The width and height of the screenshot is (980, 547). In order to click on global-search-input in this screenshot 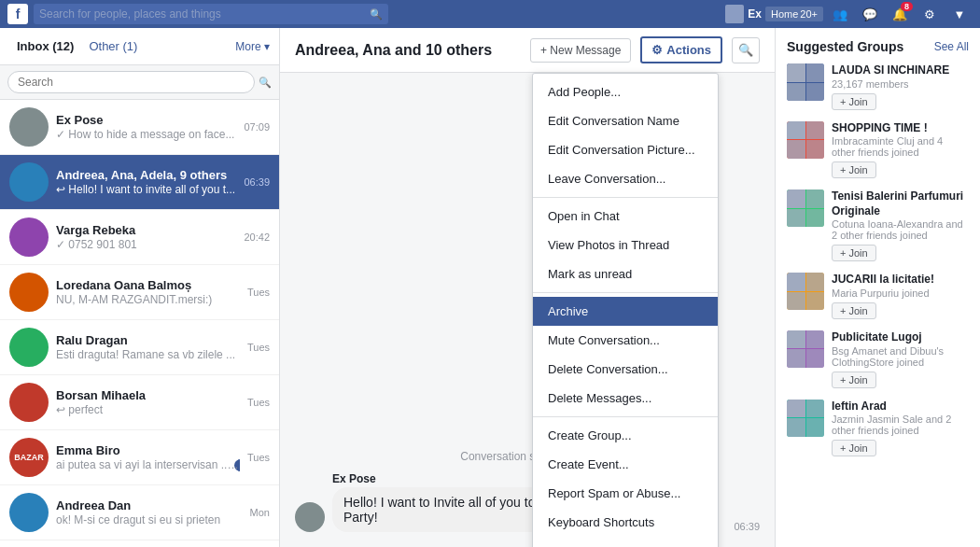, I will do `click(204, 14)`.